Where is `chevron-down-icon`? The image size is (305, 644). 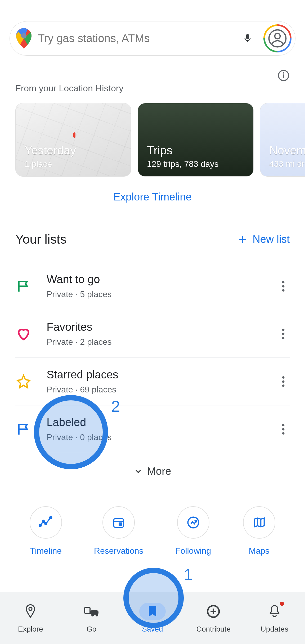
chevron-down-icon is located at coordinates (138, 471).